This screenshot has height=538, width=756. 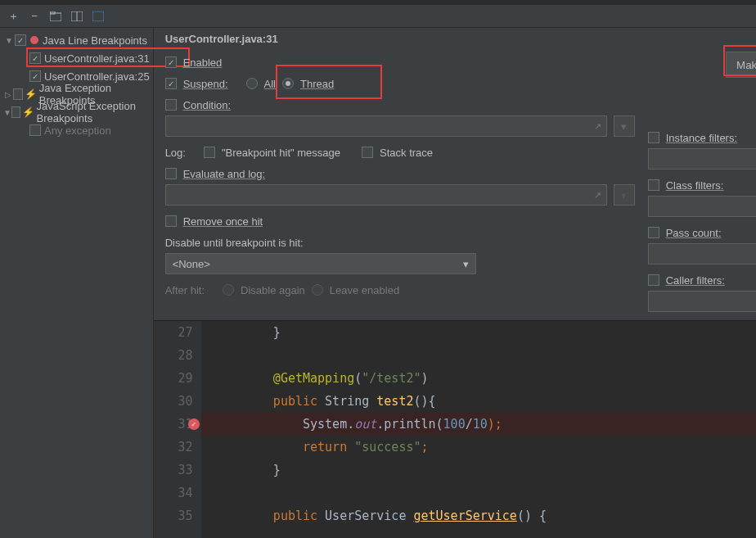 What do you see at coordinates (171, 62) in the screenshot?
I see `enabled-checkbox` at bounding box center [171, 62].